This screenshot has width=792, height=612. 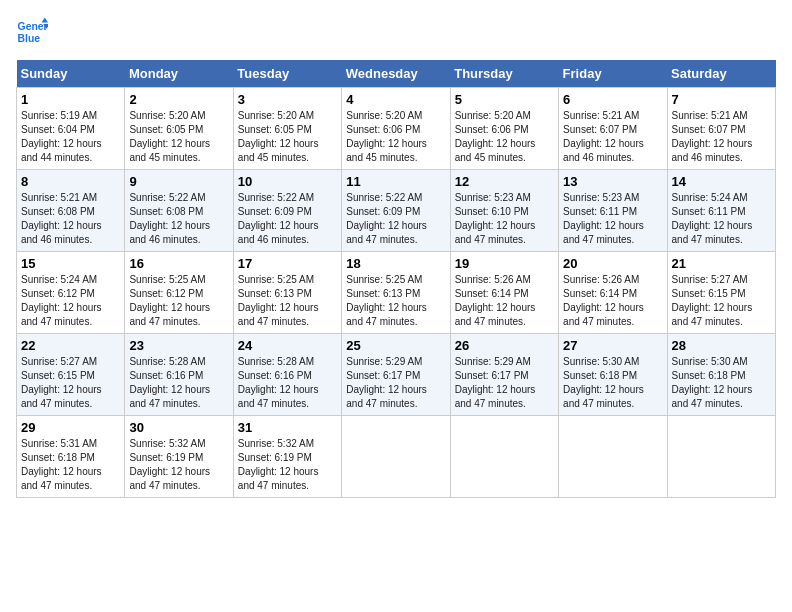 What do you see at coordinates (179, 293) in the screenshot?
I see `day-cell: 16 Sunrise: 5:25 AM Sunset: 6:12 PM Dayl…` at bounding box center [179, 293].